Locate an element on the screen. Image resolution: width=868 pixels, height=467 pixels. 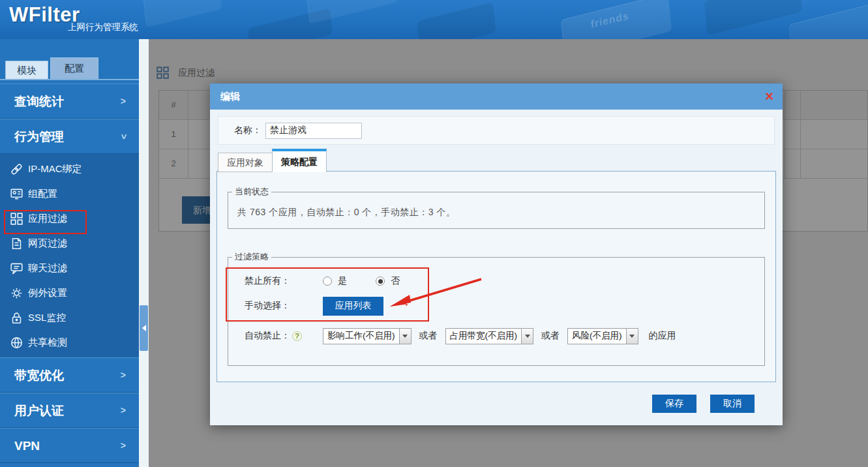
sidebar: 模块 配置 查询统计 > 行为管理 > IP-MAC绑定 is located at coordinates (69, 253).